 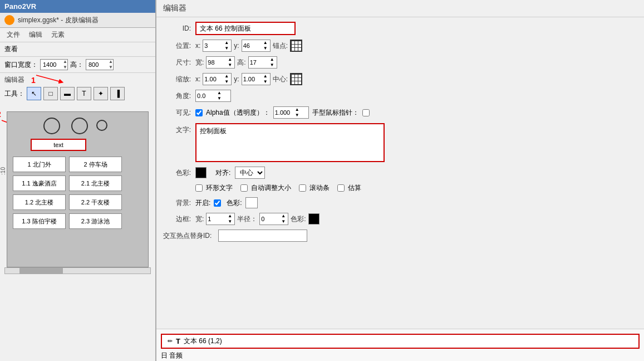 What do you see at coordinates (111, 62) in the screenshot?
I see `window-height-up: ▲` at bounding box center [111, 62].